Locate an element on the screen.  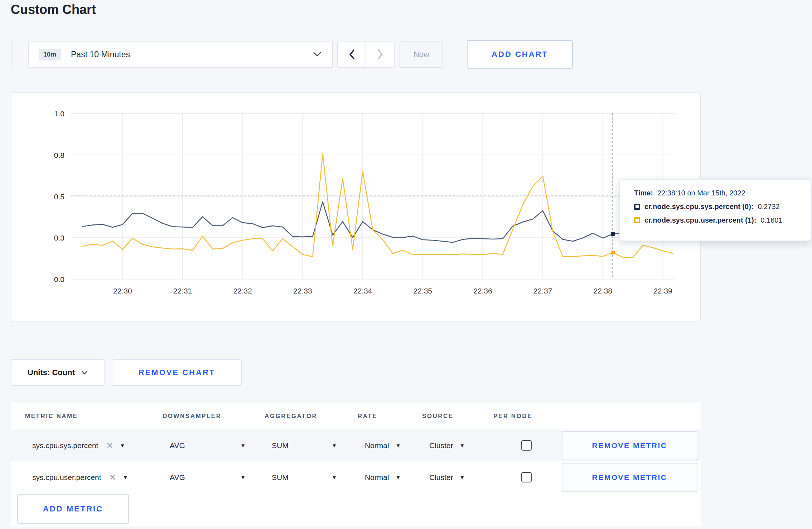
chart-hover-tooltip: Time: 22:38:10 on Mar 15th, 2022 cr.node… is located at coordinates (715, 210).